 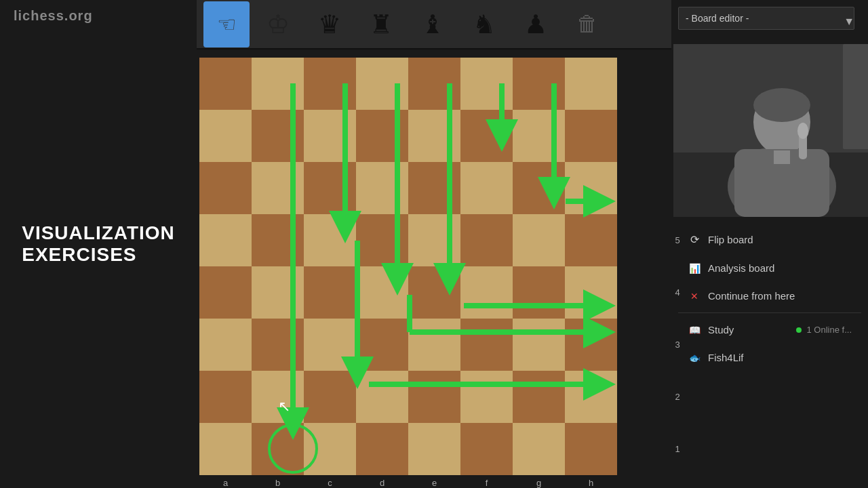 What do you see at coordinates (694, 330) in the screenshot?
I see `study-icon: 📖` at bounding box center [694, 330].